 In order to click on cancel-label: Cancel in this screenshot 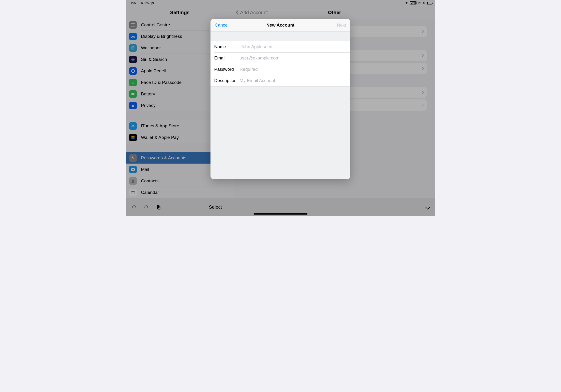, I will do `click(222, 25)`.